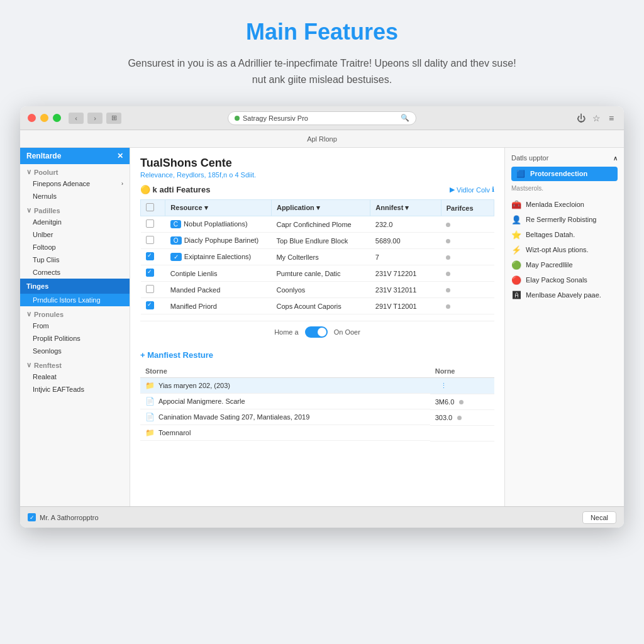 Image resolution: width=644 pixels, height=644 pixels. I want to click on table-row: ✓Exiptainre Ealections)My Colterllers7, so click(318, 257).